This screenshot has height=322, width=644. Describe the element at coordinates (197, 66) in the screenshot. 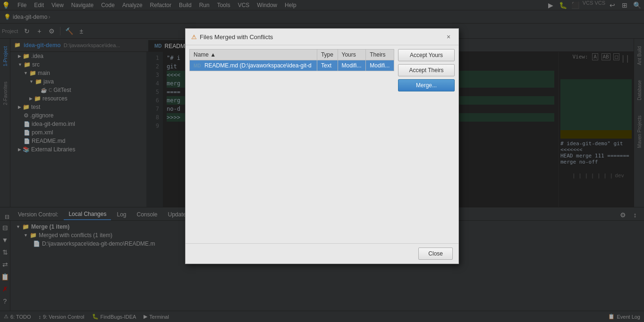

I see `row-file-icon: MD` at that location.